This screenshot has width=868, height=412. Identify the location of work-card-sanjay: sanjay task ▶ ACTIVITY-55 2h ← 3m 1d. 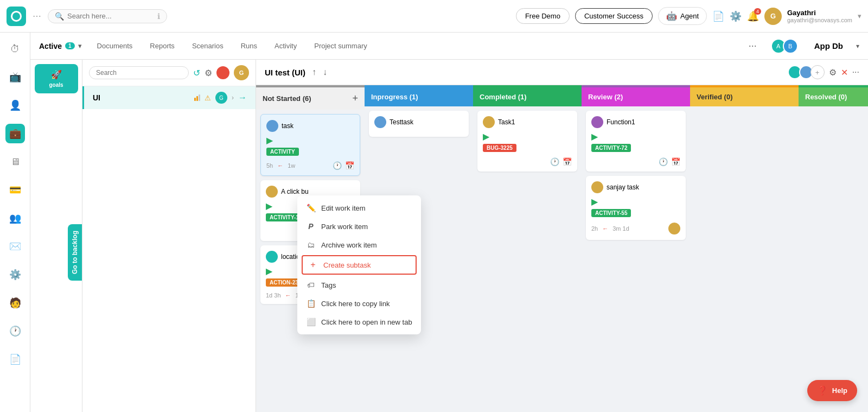
(636, 208).